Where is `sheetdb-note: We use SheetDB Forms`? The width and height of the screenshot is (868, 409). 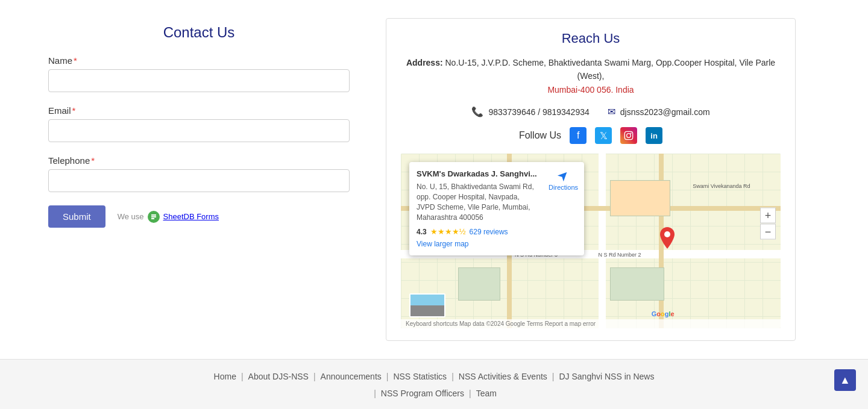 sheetdb-note: We use SheetDB Forms is located at coordinates (168, 217).